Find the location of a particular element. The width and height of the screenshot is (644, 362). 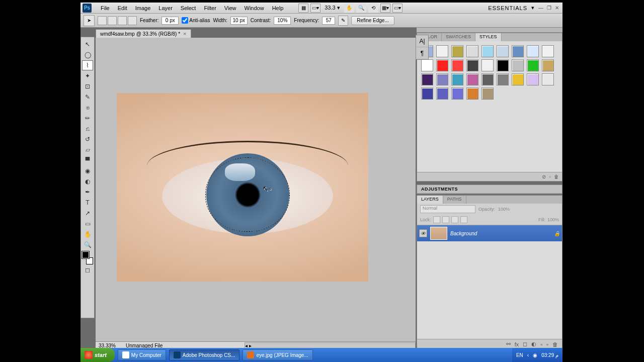

gradient-tool: ▀ is located at coordinates (88, 160).